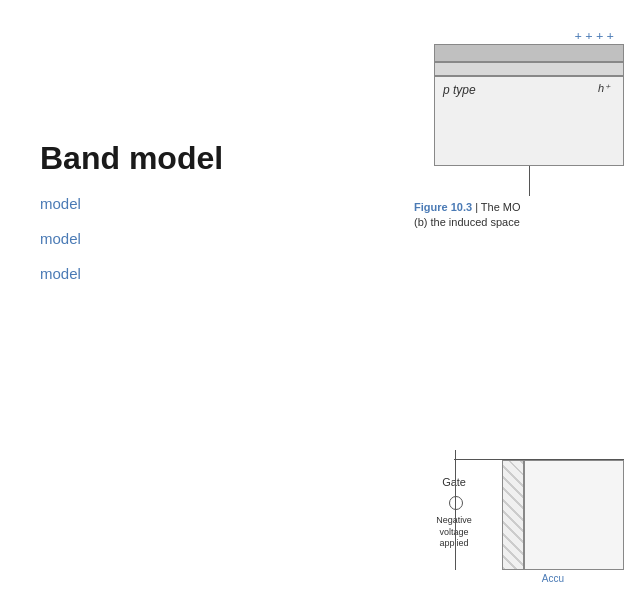 This screenshot has height=590, width=624. What do you see at coordinates (498, 207) in the screenshot?
I see `caption-text: | The MO` at bounding box center [498, 207].